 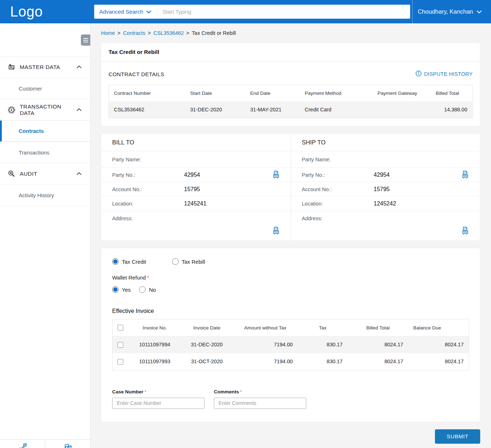 I want to click on sidebar-item-customer: Customer, so click(x=45, y=88).